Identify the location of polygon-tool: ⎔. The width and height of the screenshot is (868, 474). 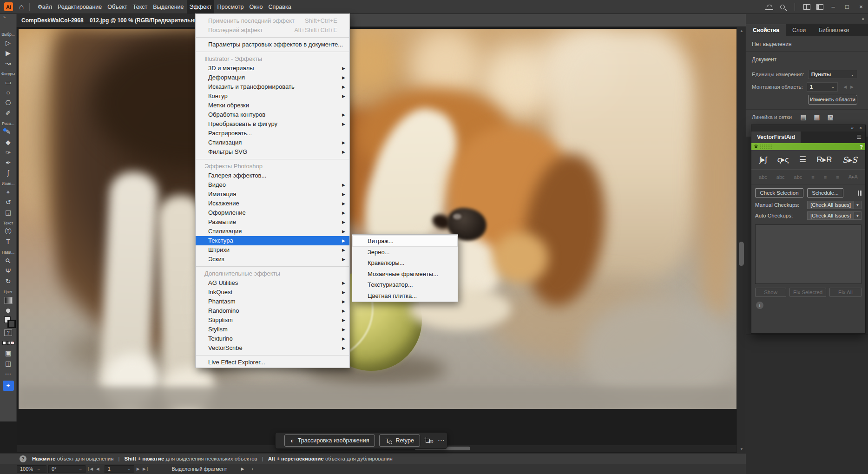
(8, 103).